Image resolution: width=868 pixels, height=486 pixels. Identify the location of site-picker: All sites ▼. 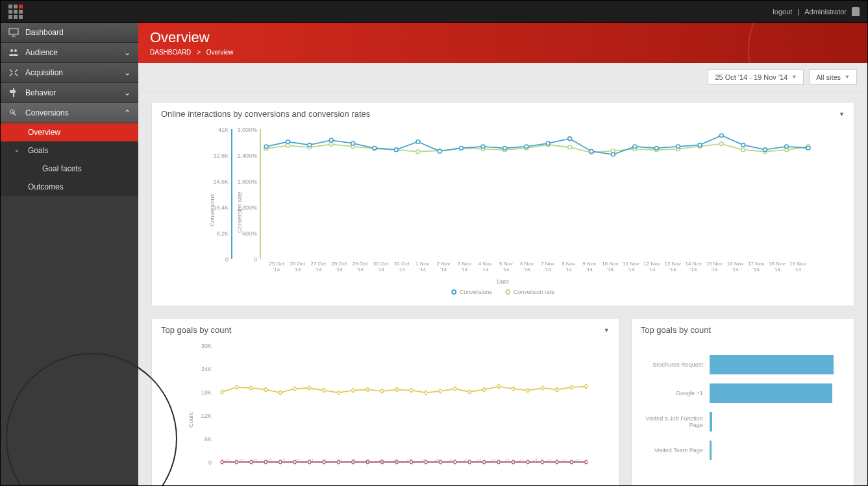
(833, 77).